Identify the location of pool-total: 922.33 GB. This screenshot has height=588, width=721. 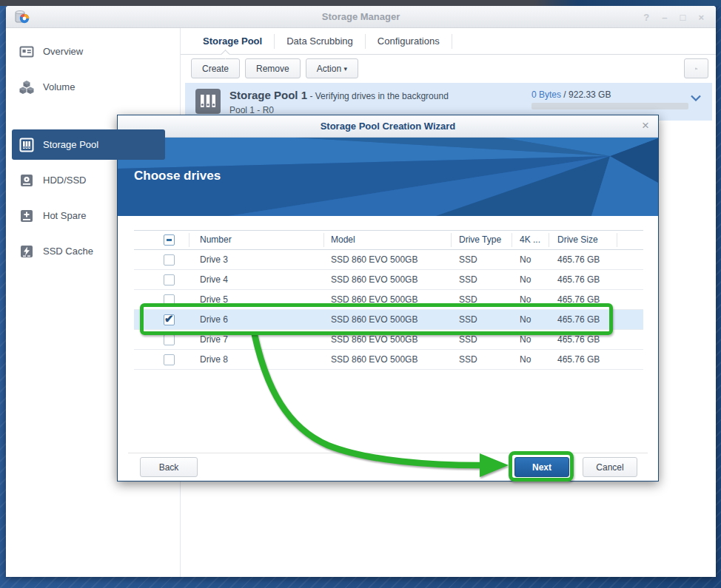
(589, 95).